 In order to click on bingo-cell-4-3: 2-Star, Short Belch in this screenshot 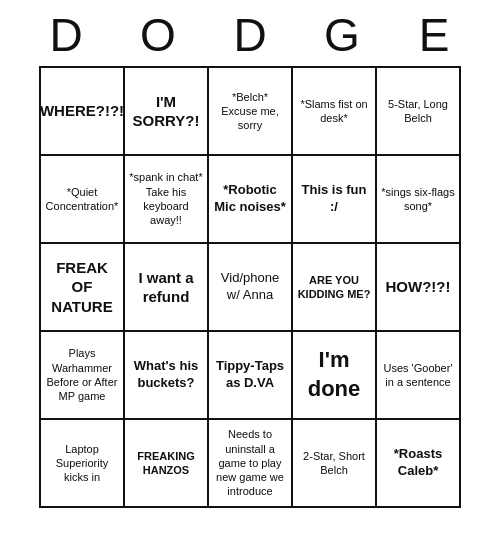, I will do `click(335, 464)`.